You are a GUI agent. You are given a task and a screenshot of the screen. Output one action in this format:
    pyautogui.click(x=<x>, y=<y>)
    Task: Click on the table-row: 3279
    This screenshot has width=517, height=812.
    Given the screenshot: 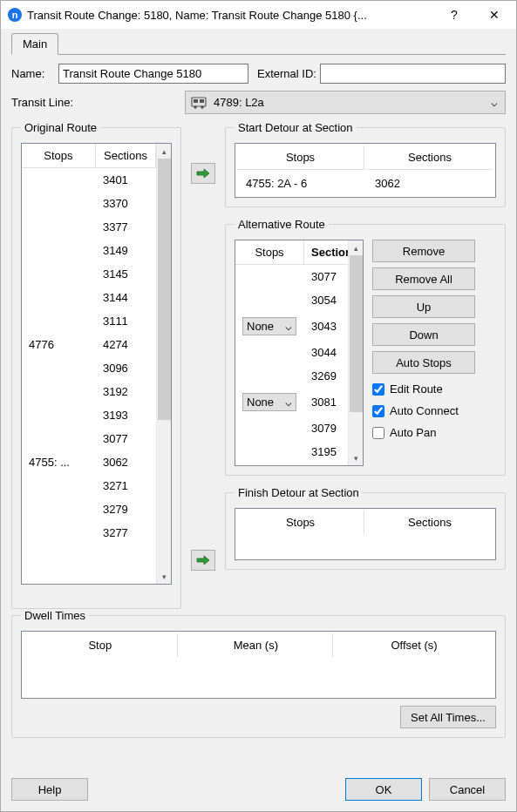 What is the action you would take?
    pyautogui.click(x=89, y=509)
    